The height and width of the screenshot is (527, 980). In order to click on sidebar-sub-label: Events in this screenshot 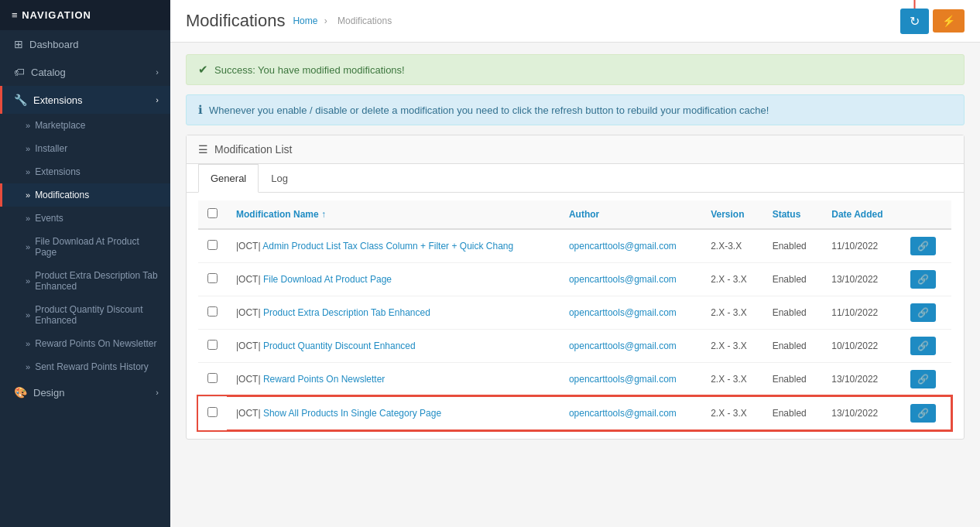, I will do `click(50, 218)`.